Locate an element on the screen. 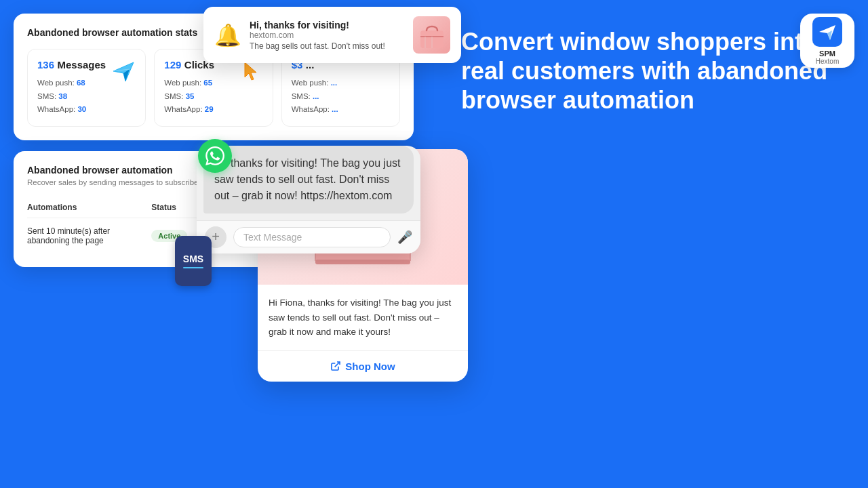  messages-number: 136 is located at coordinates (46, 65).